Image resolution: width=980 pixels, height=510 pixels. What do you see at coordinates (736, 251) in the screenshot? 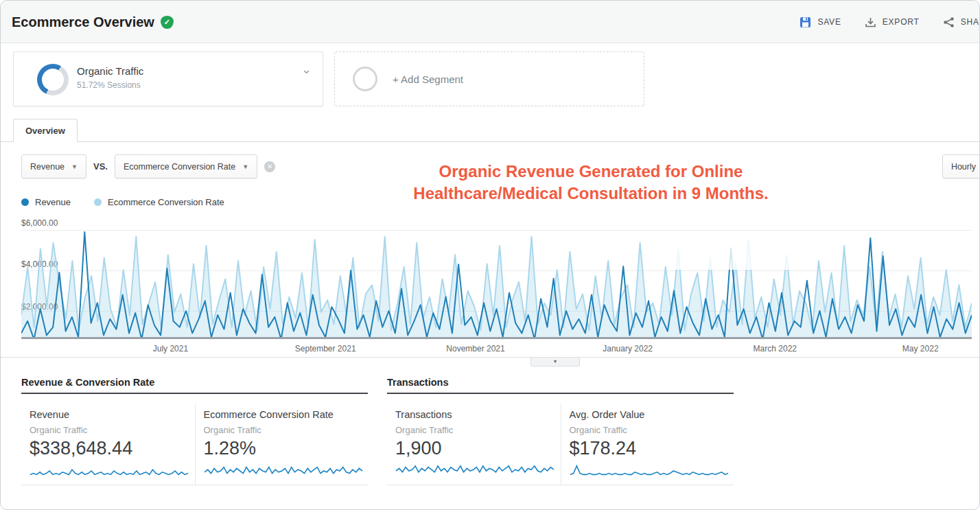
I see `white-patch-overlay` at bounding box center [736, 251].